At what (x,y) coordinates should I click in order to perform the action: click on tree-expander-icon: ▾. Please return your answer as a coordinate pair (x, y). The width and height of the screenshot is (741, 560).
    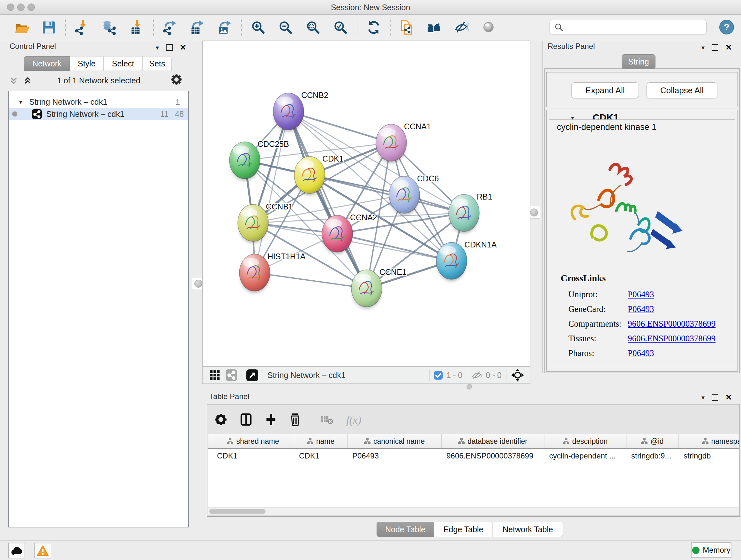
    Looking at the image, I should click on (21, 102).